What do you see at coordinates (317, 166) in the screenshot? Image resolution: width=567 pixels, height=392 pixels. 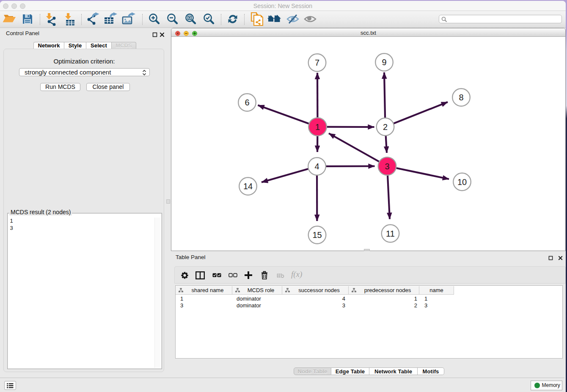 I see `svg-text: 4` at bounding box center [317, 166].